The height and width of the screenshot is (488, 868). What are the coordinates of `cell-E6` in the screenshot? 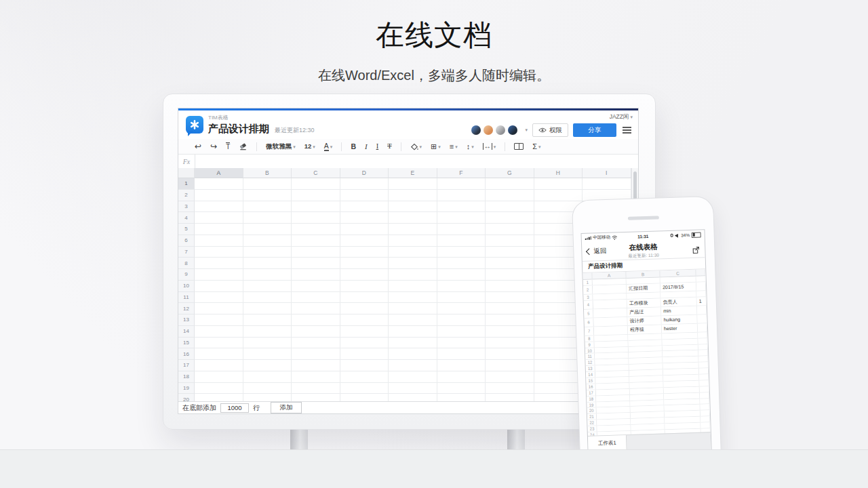 It's located at (413, 241).